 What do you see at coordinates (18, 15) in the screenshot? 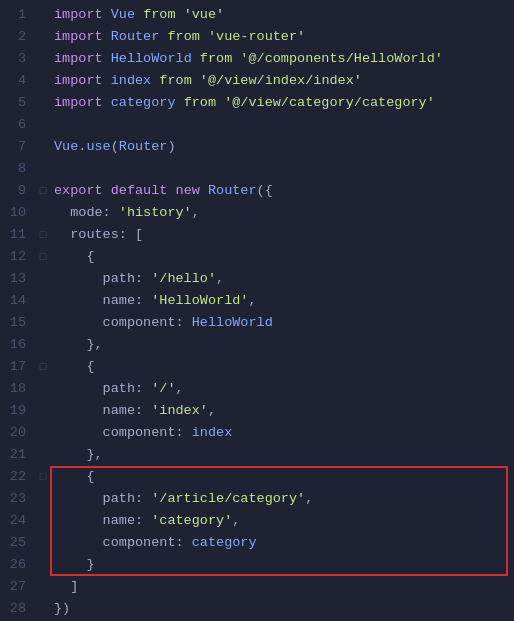
I see `line-num-1: 1` at bounding box center [18, 15].